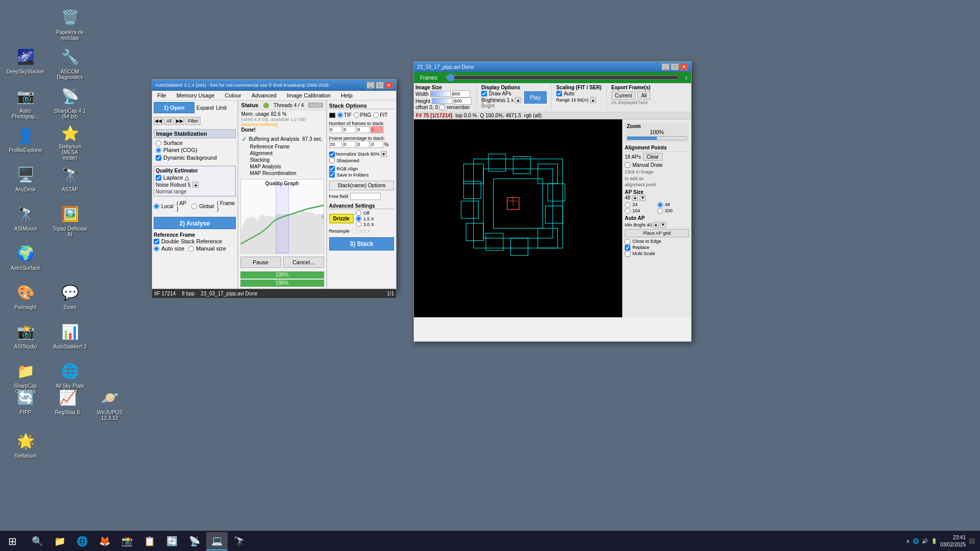 This screenshot has height=551, width=980. What do you see at coordinates (653, 157) in the screenshot?
I see `clear-button: Clear` at bounding box center [653, 157].